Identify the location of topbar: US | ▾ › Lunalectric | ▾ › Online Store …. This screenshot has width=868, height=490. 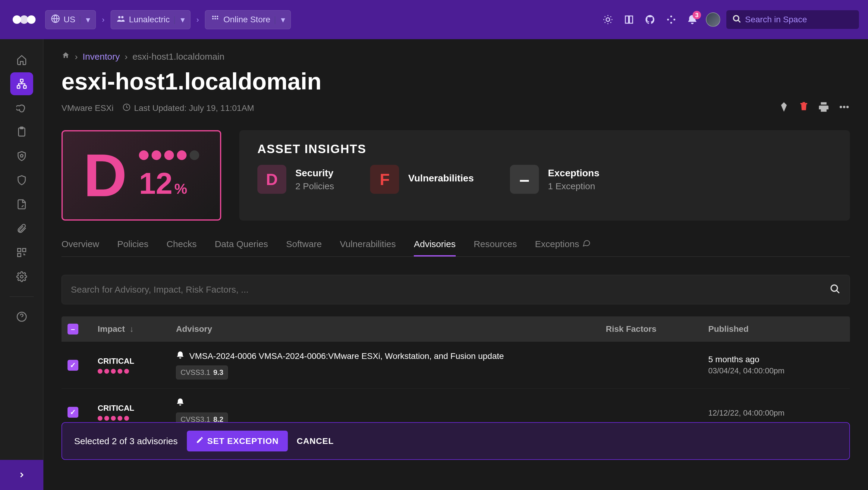
(434, 20).